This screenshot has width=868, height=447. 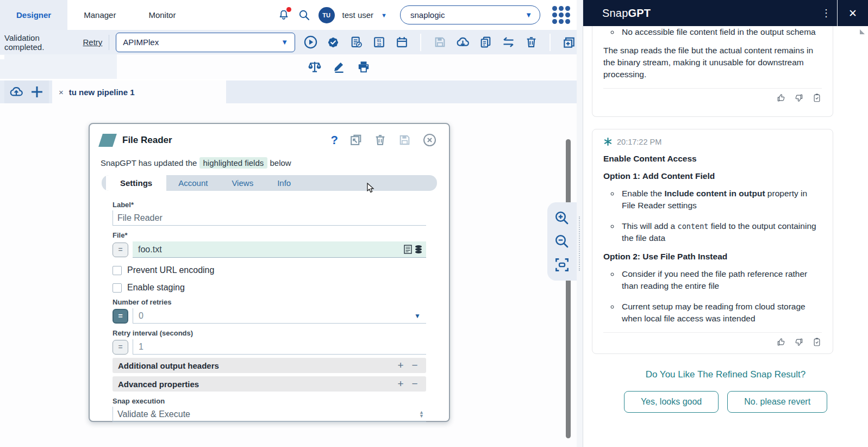 I want to click on snaplex-selector: APIMPlex ▼, so click(x=205, y=42).